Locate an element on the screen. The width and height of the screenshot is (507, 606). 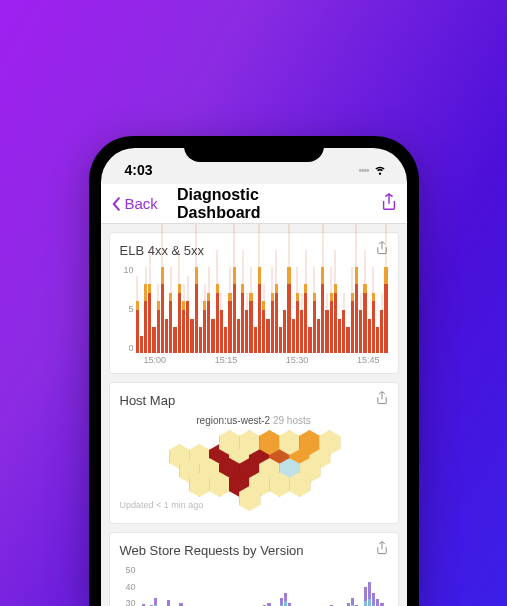
back-label: Back is located at coordinates (142, 204).